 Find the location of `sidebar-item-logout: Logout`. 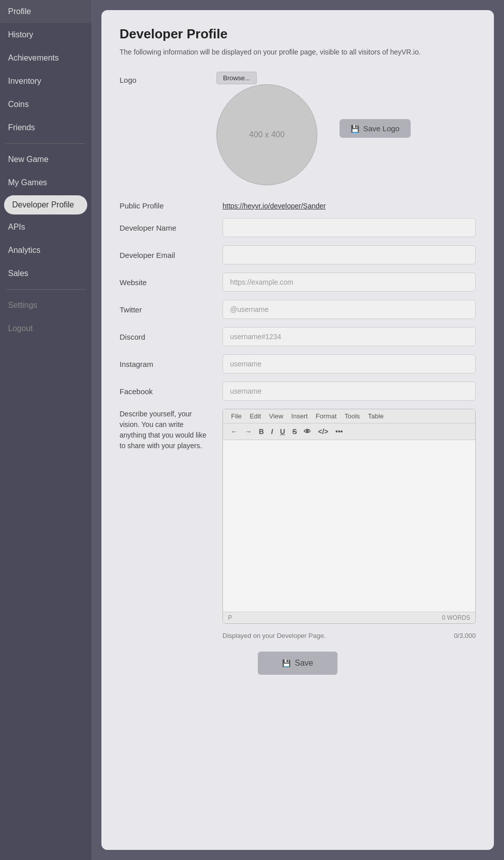

sidebar-item-logout: Logout is located at coordinates (45, 329).